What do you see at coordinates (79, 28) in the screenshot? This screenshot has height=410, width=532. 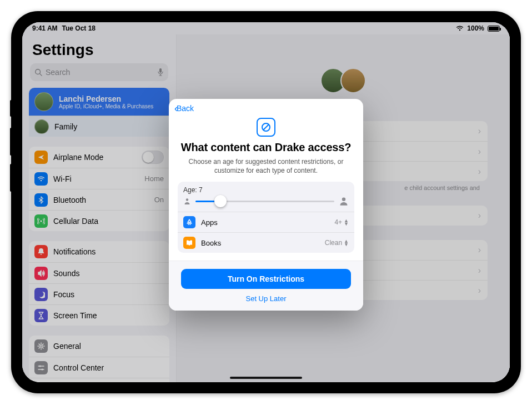 I see `status-date: Tue Oct 18` at bounding box center [79, 28].